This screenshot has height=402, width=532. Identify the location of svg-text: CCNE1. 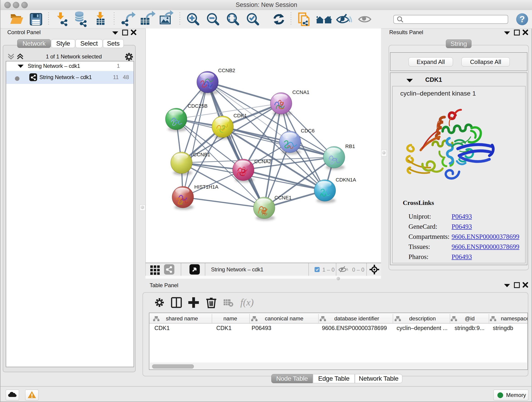
(283, 198).